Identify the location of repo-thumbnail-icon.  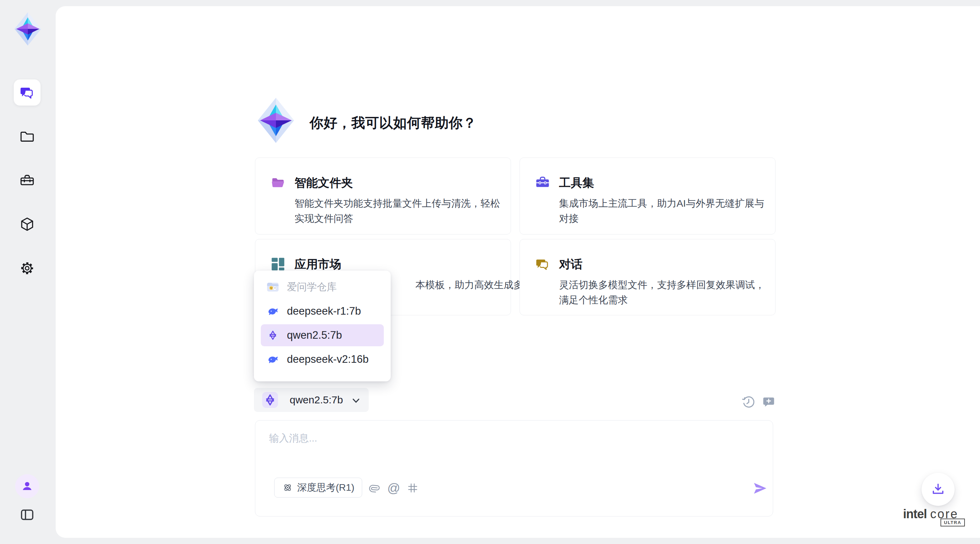
(273, 287).